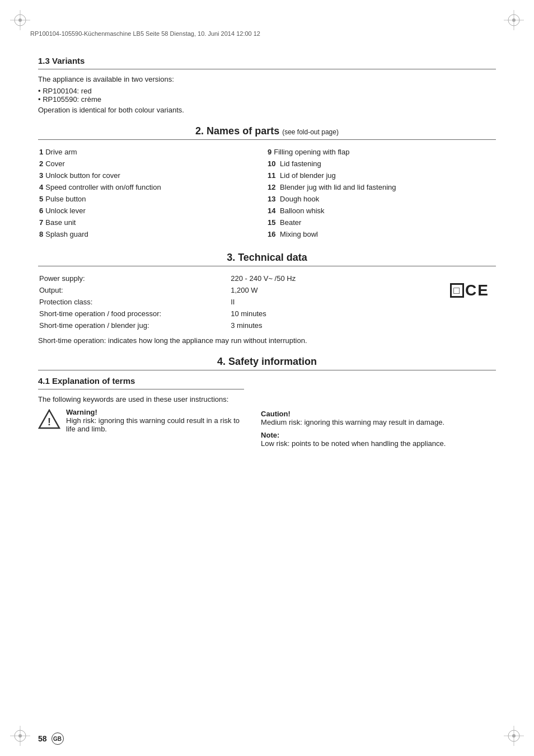  What do you see at coordinates (134, 313) in the screenshot?
I see `tech-label: Short-time operation / food processor:` at bounding box center [134, 313].